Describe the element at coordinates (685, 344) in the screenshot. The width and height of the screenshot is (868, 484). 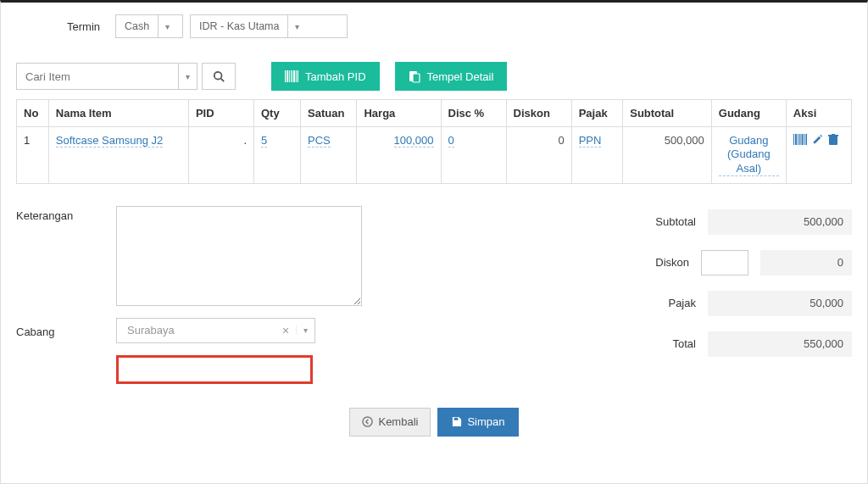
I see `total-label: Total` at that location.